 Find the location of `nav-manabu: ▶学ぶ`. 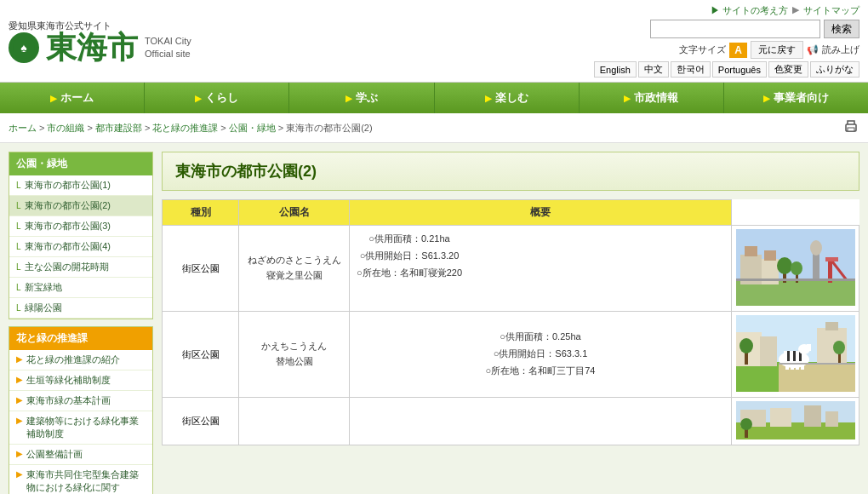

nav-manabu: ▶学ぶ is located at coordinates (362, 98).